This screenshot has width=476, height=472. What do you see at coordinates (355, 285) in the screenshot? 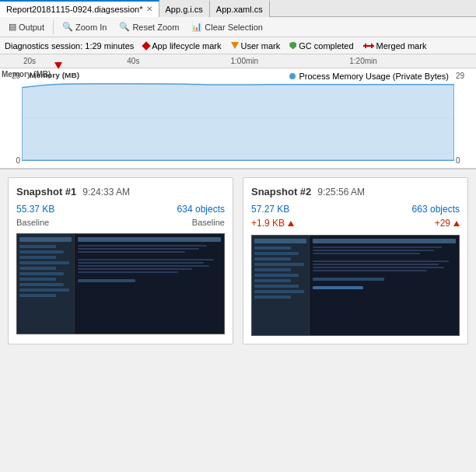
I see `snapshot-2-thumbnail` at bounding box center [355, 285].